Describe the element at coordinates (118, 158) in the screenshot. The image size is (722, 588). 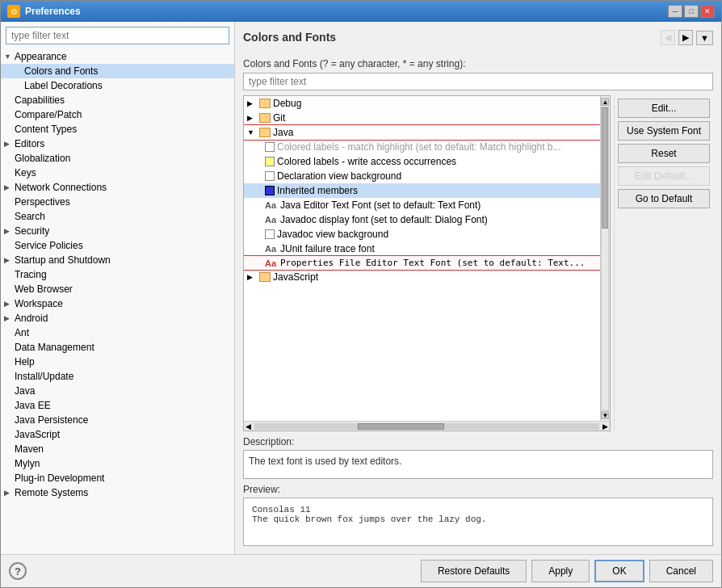
I see `sidebar-item-globalization: Globalization` at that location.